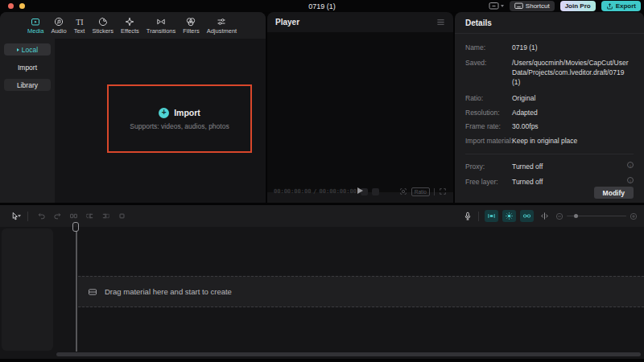 This screenshot has width=644, height=362. What do you see at coordinates (361, 113) in the screenshot?
I see `player-viewport` at bounding box center [361, 113].